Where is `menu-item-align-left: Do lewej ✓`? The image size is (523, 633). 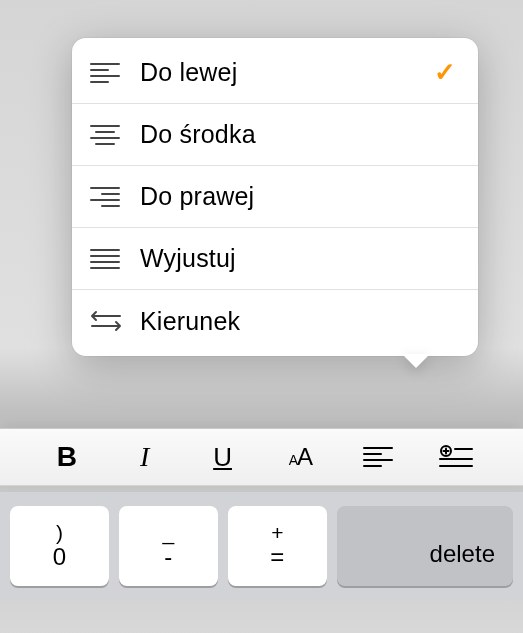
menu-item-align-left: Do lewej ✓ is located at coordinates (275, 73).